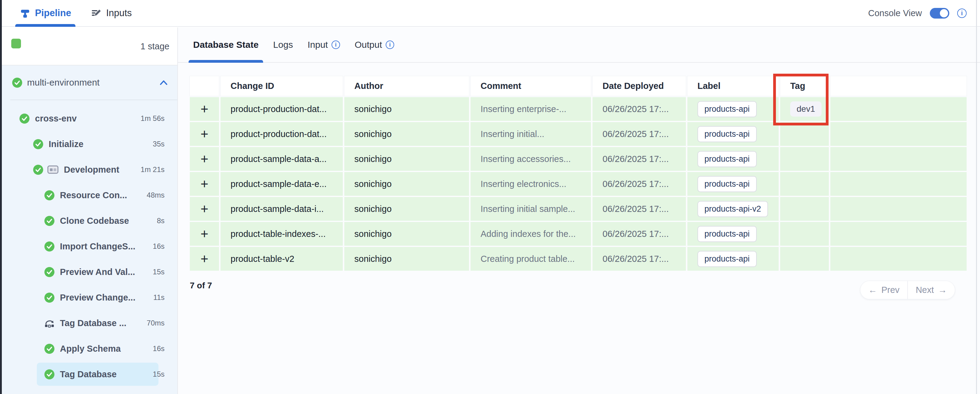 Image resolution: width=980 pixels, height=394 pixels. What do you see at coordinates (94, 323) in the screenshot?
I see `tree-item-label: Tag Database ...` at bounding box center [94, 323].